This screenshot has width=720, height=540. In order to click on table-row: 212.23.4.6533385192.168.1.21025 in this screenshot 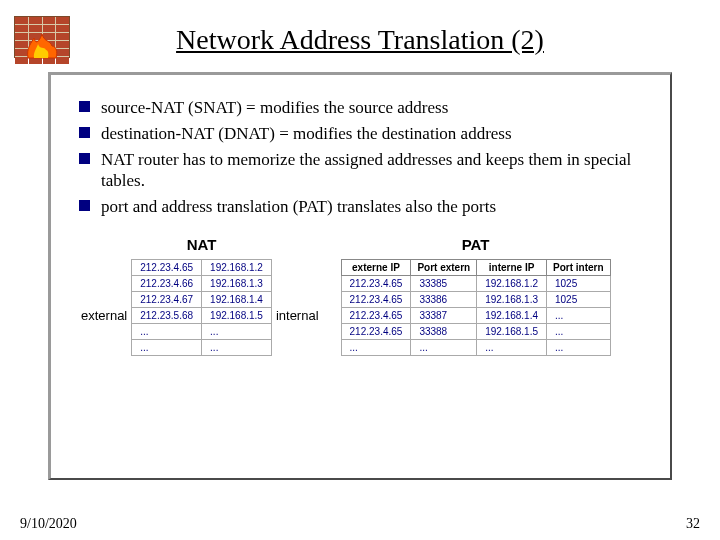, I will do `click(476, 283)`.